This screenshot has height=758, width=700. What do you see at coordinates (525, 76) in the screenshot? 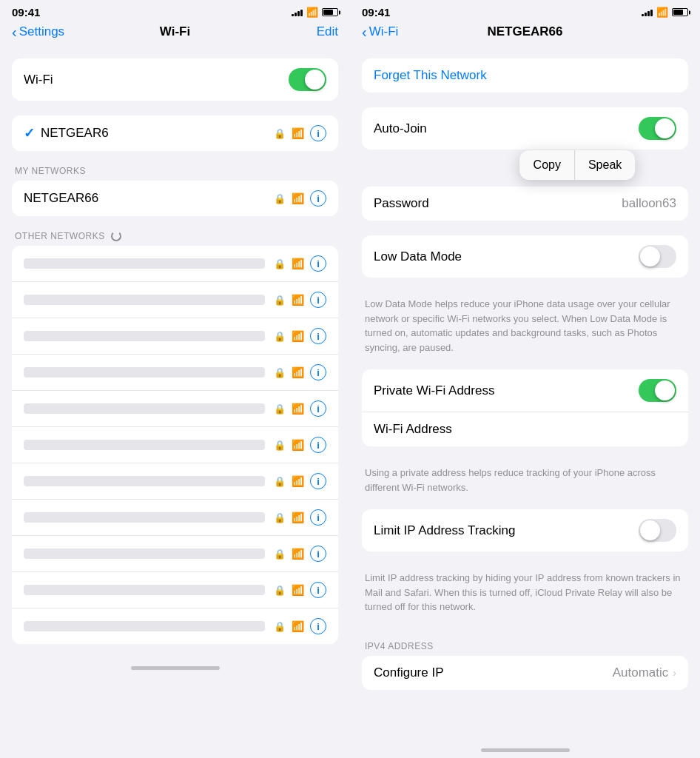
I see `forget-network-card: Forget This Network` at bounding box center [525, 76].